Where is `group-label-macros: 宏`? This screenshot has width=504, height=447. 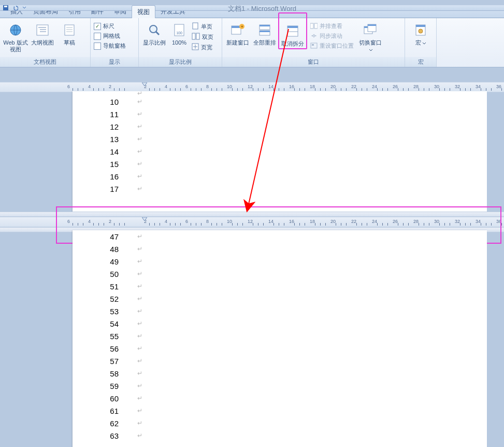
group-label-macros: 宏 is located at coordinates (421, 62).